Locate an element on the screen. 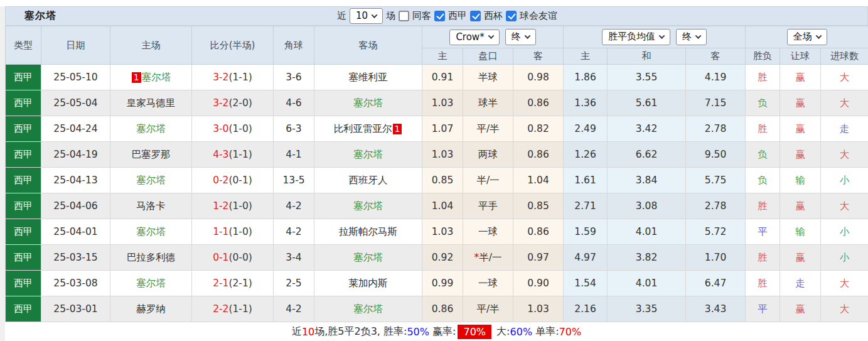 The image size is (868, 341). fulltime-score: 4-3 is located at coordinates (221, 154).